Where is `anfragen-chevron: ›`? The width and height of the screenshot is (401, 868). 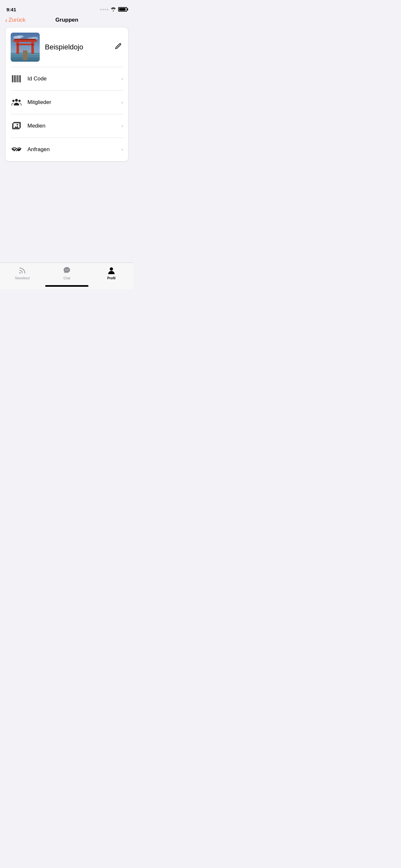
anfragen-chevron: › is located at coordinates (122, 150).